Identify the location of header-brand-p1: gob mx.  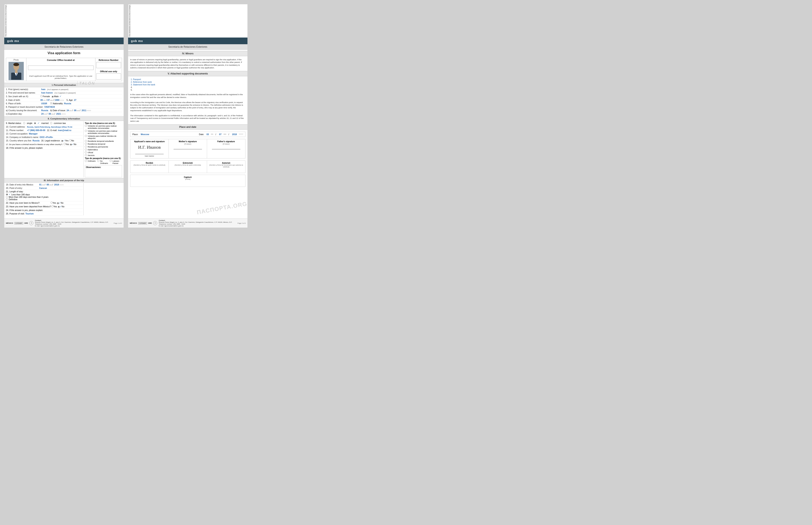
(64, 41).